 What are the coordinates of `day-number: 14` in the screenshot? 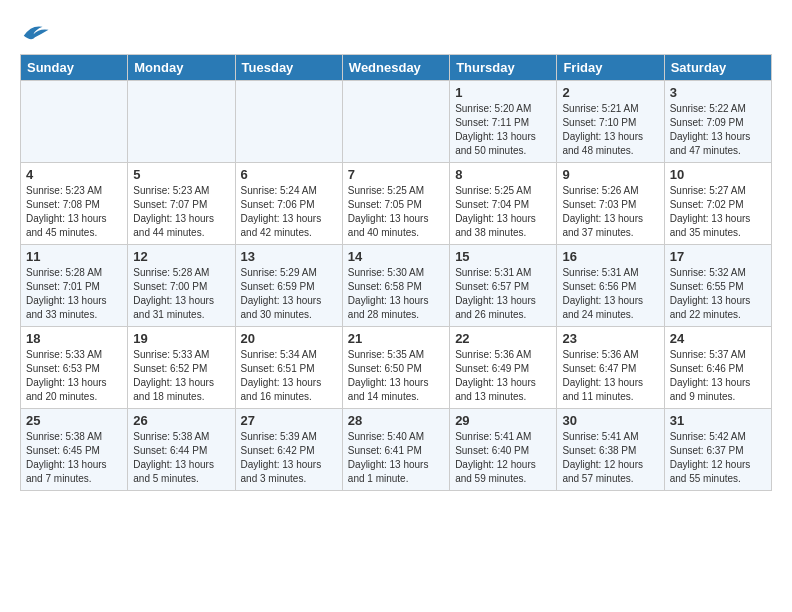 It's located at (396, 256).